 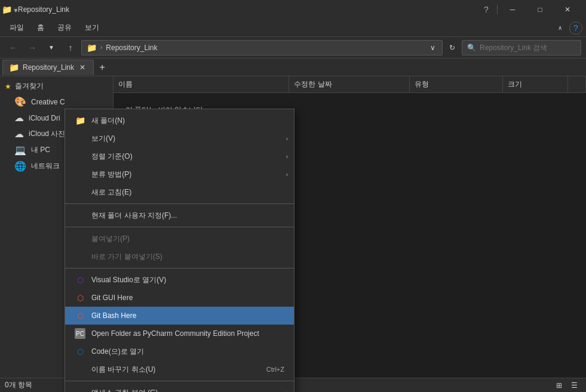 What do you see at coordinates (179, 369) in the screenshot?
I see `ctx-rename: 이름 바꾸기 취소(U) Ctrl+Z` at bounding box center [179, 369].